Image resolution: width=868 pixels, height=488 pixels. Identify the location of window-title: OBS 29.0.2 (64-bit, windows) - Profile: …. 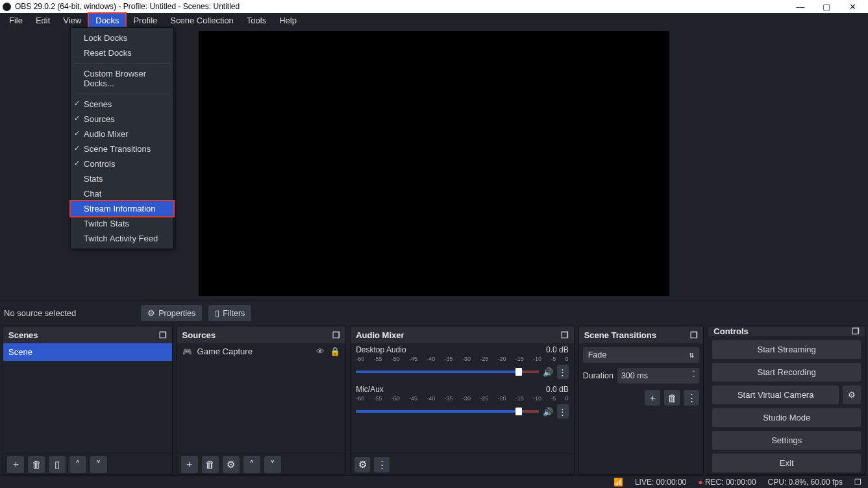
(127, 6).